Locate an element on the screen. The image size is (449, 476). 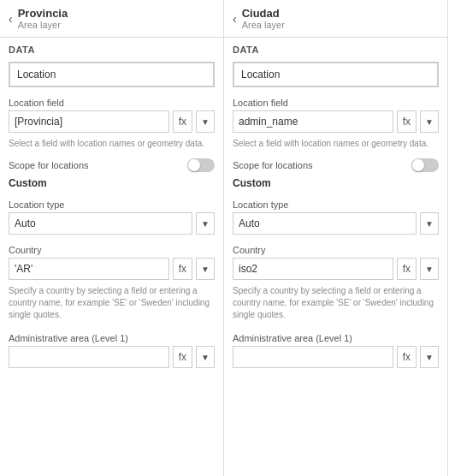
right-scope-row: Scope for locations is located at coordinates (335, 165).